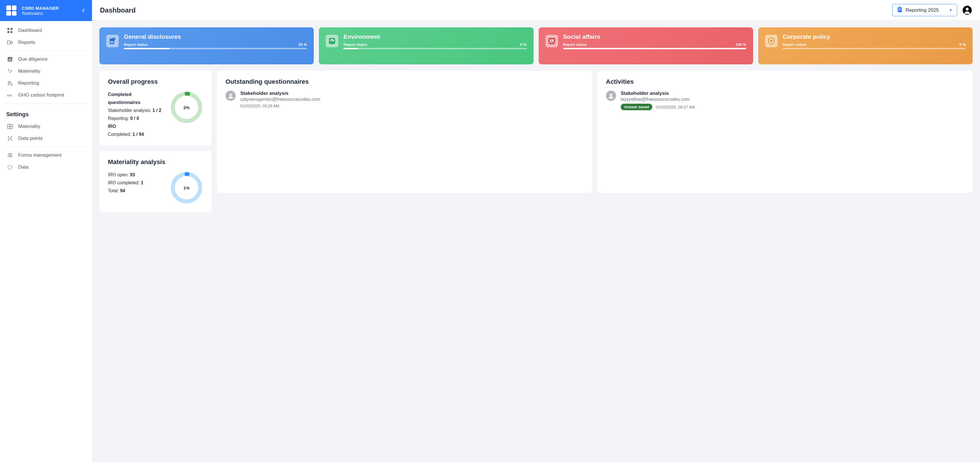 This screenshot has width=980, height=462. What do you see at coordinates (405, 99) in the screenshot?
I see `outstanding-item: Stakeholder analysis catyxenogeneic@free…` at bounding box center [405, 99].